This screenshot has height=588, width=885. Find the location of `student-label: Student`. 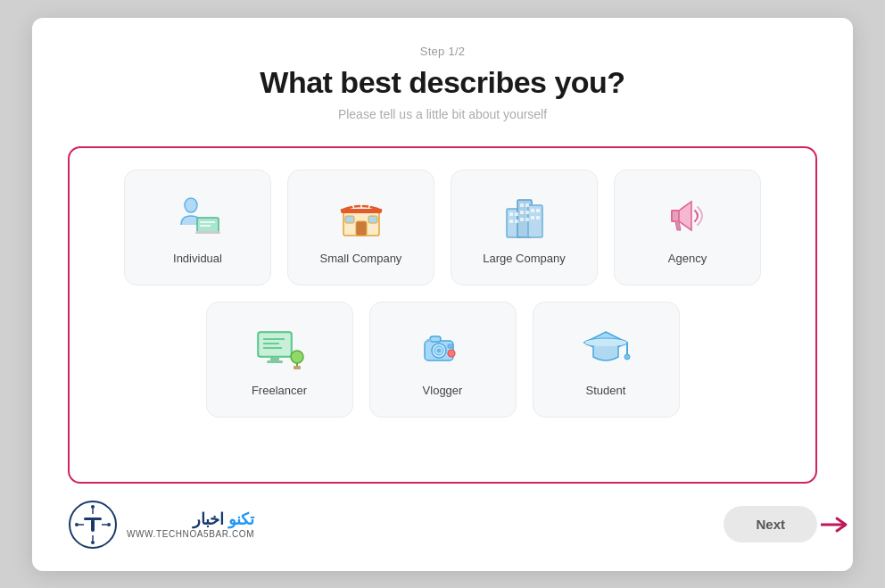

student-label: Student is located at coordinates (607, 391).